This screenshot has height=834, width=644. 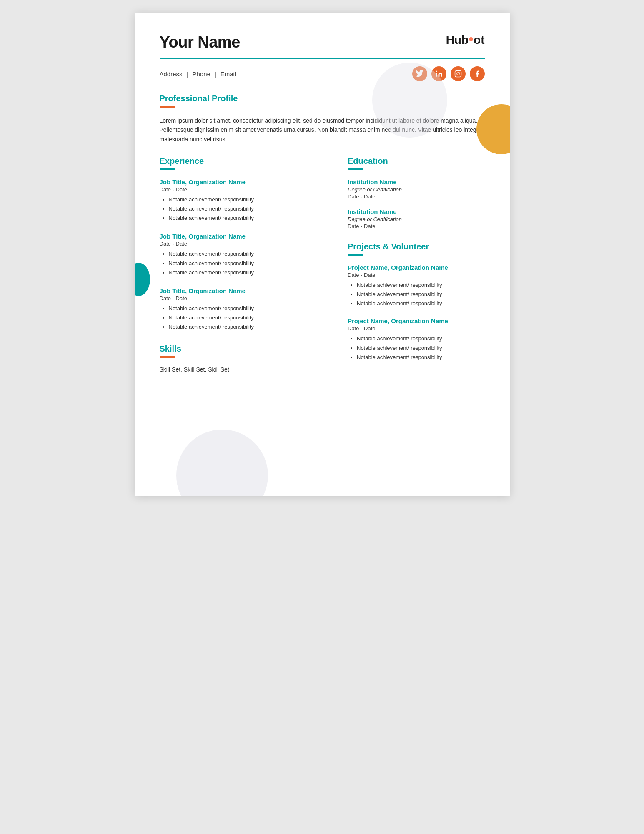 What do you see at coordinates (416, 294) in the screenshot?
I see `project-achievements-1: Notable achievement/ responsibility Nota…` at bounding box center [416, 294].